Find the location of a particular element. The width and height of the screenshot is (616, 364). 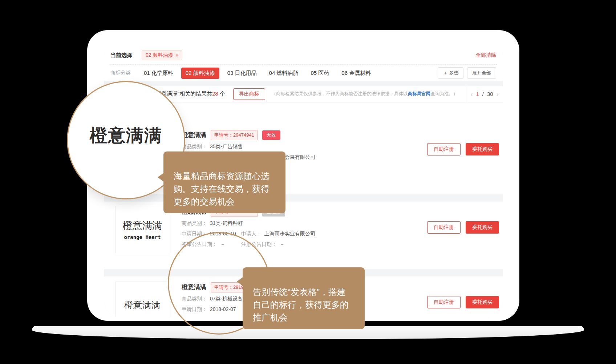

chevron-left-icon: ‹ is located at coordinates (471, 94).